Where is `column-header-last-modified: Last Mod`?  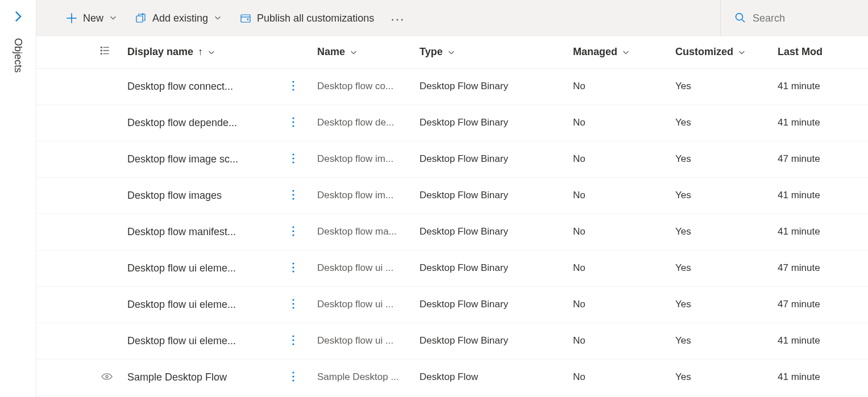 column-header-last-modified: Last Mod is located at coordinates (800, 52).